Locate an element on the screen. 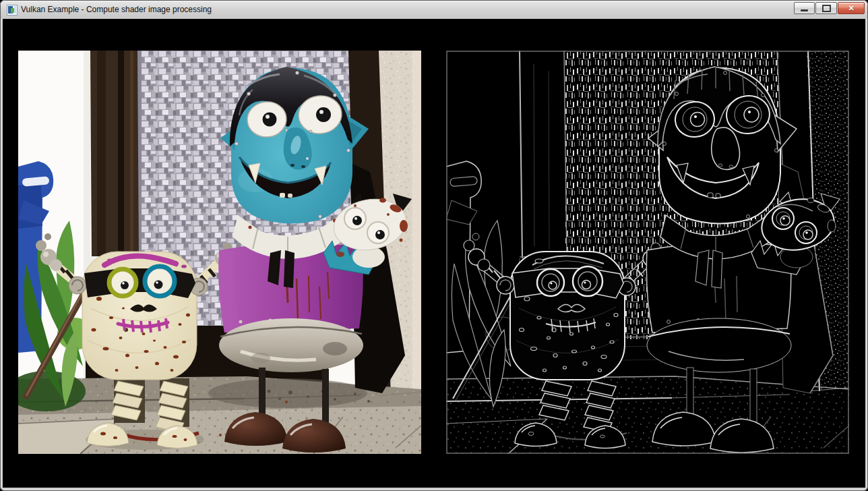  maximize-button is located at coordinates (826, 8).